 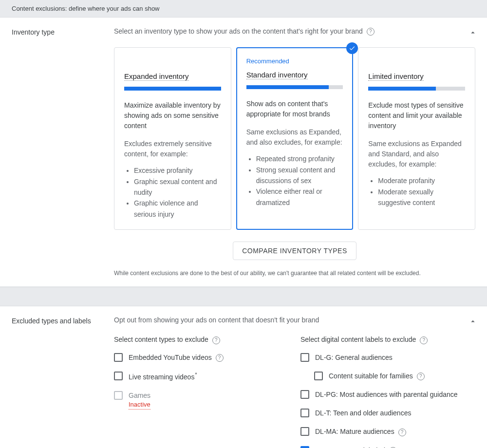 I want to click on checkbox-label: Live streaming videos*, so click(x=163, y=376).